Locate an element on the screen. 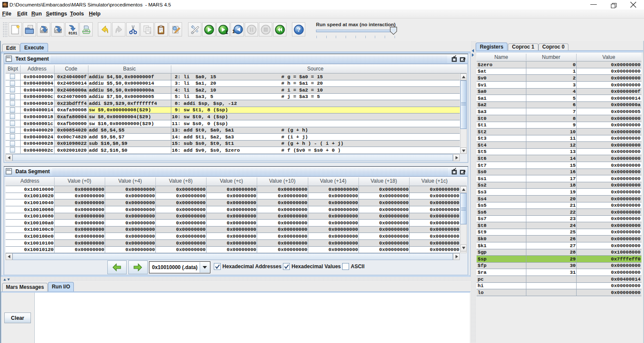 The width and height of the screenshot is (644, 343). svg-text: 1 is located at coordinates (227, 32).